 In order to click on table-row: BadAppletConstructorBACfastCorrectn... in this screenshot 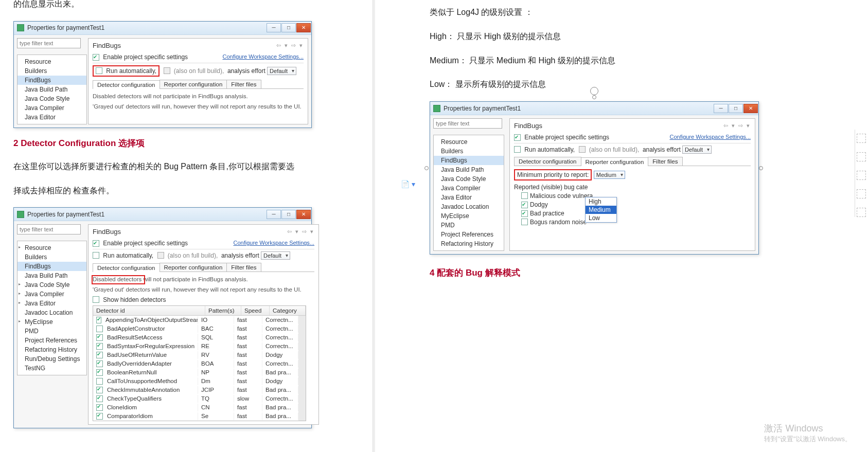, I will do `click(196, 329)`.